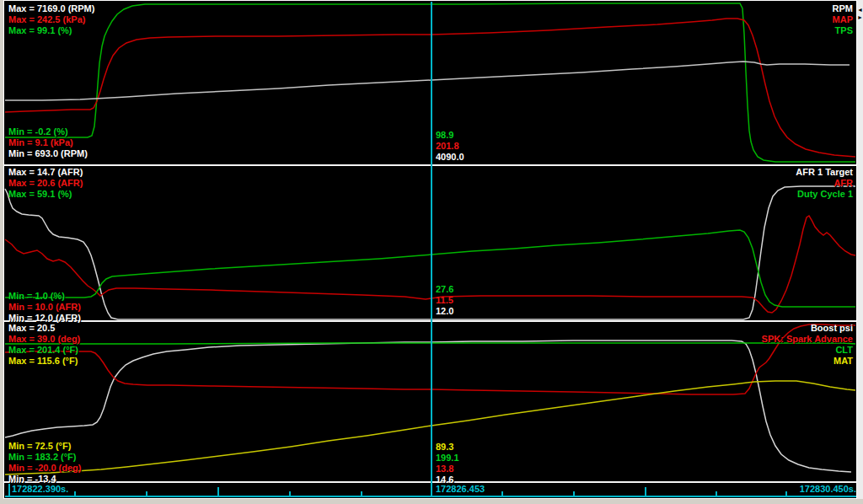 The image size is (863, 504). What do you see at coordinates (432, 249) in the screenshot?
I see `cursor-line` at bounding box center [432, 249].